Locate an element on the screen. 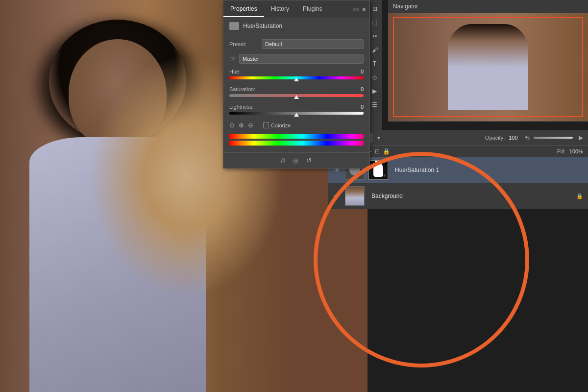 This screenshot has width=588, height=392. channel-row: ☞ Master is located at coordinates (296, 59).